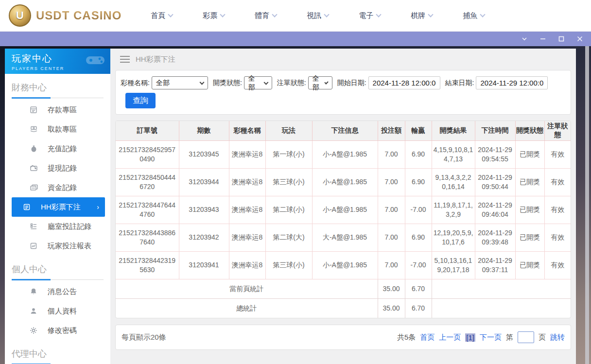 This screenshot has width=591, height=364. I want to click on sidebar-item-取款專區: 取款專區, so click(58, 129).